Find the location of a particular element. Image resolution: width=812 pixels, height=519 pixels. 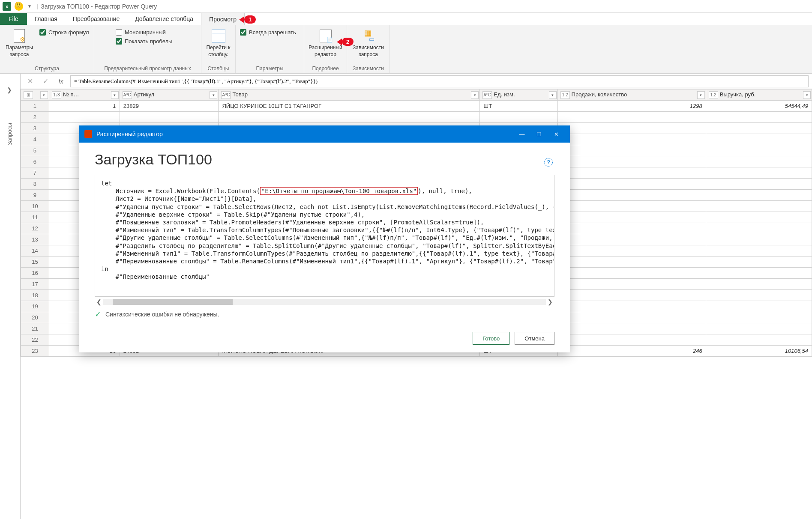

table-row: 2 is located at coordinates (416, 117).